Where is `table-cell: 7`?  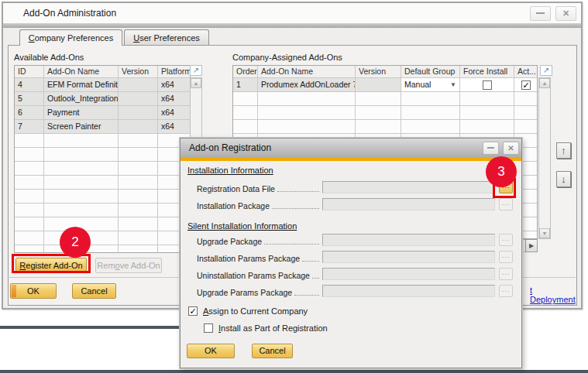
table-cell: 7 is located at coordinates (29, 127).